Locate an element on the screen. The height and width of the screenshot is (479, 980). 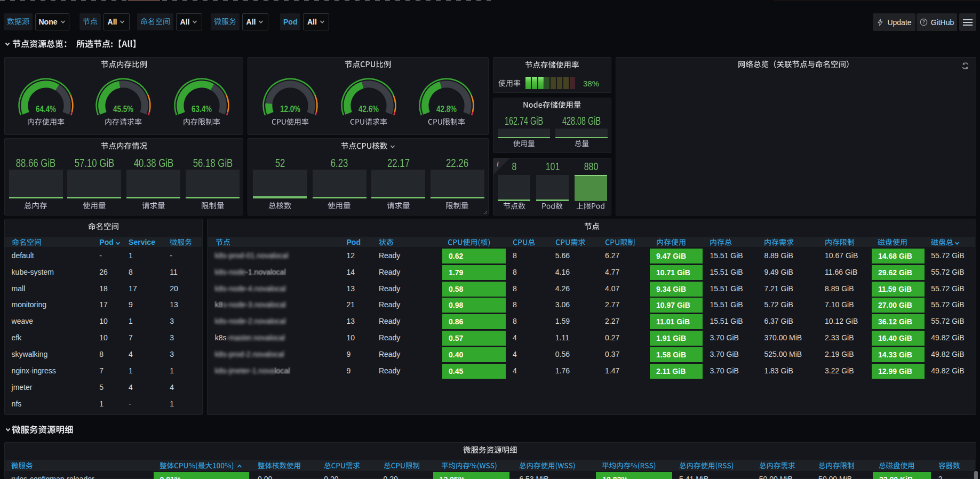
svg-text: 42.6% is located at coordinates (369, 109).